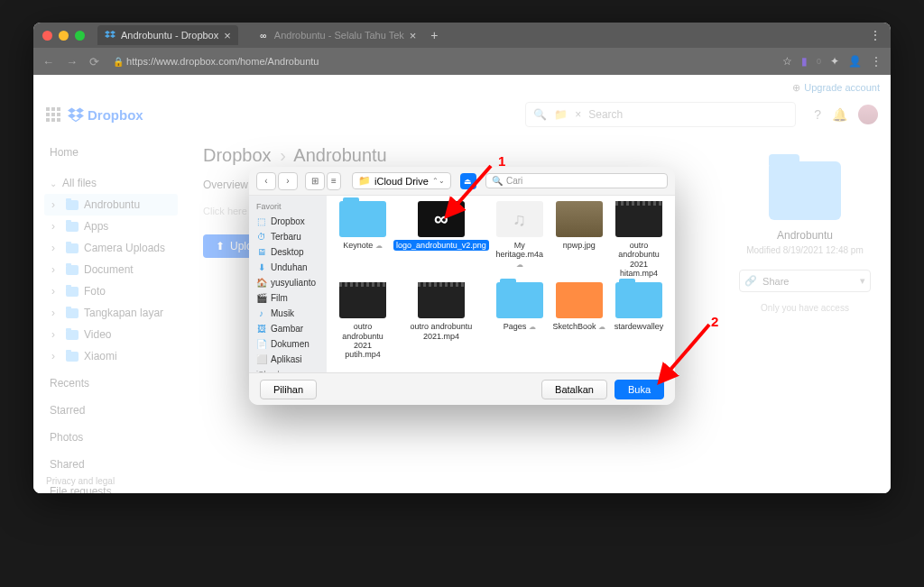 This screenshot has height=587, width=924. What do you see at coordinates (288, 284) in the screenshot?
I see `dialog-sidebar: Favorit ⬚Dropbox⏱Terbaru🖥Desktop⬇Unduhan…` at bounding box center [288, 284].